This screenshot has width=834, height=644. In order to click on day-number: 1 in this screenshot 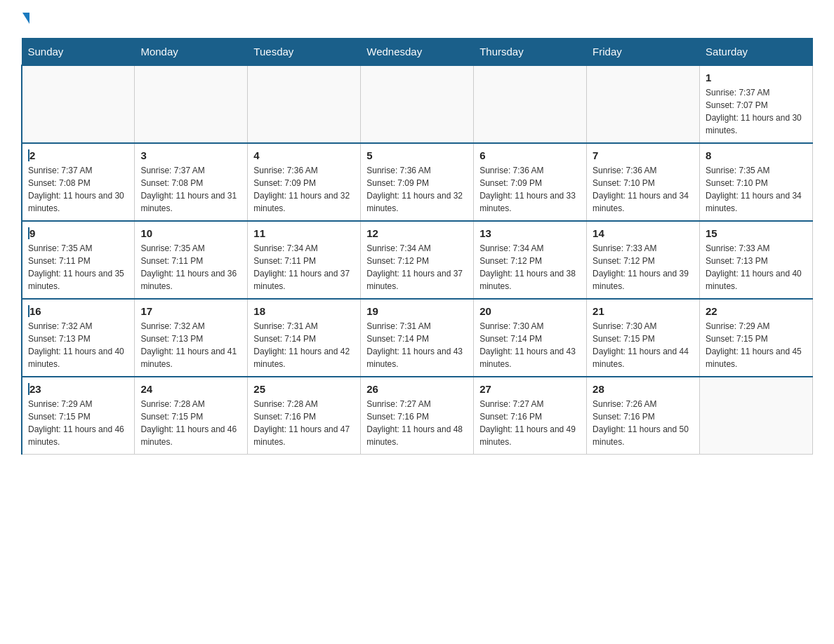, I will do `click(756, 77)`.